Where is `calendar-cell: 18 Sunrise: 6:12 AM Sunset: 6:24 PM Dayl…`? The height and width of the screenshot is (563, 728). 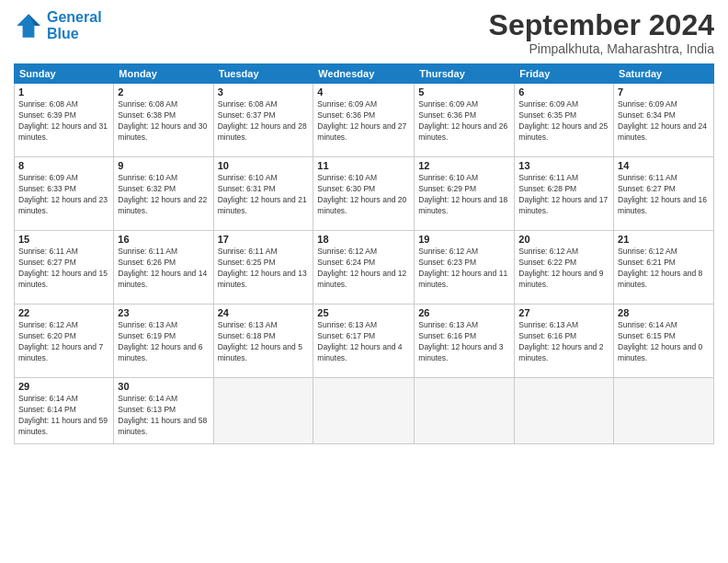
calendar-cell: 18 Sunrise: 6:12 AM Sunset: 6:24 PM Dayl… is located at coordinates (364, 268).